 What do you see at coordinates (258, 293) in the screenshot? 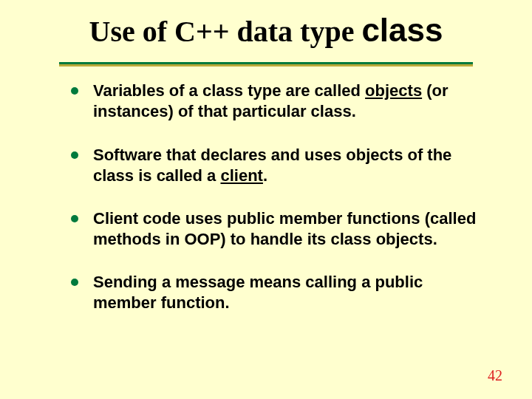
I see `text-run: Sending a message means calling a public…` at bounding box center [258, 293].